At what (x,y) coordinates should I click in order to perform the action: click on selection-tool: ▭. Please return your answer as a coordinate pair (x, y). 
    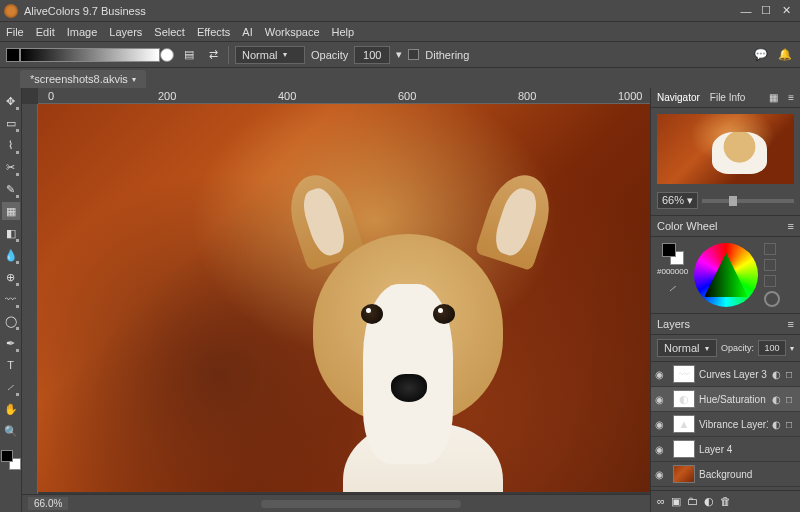
    Looking at the image, I should click on (11, 123).